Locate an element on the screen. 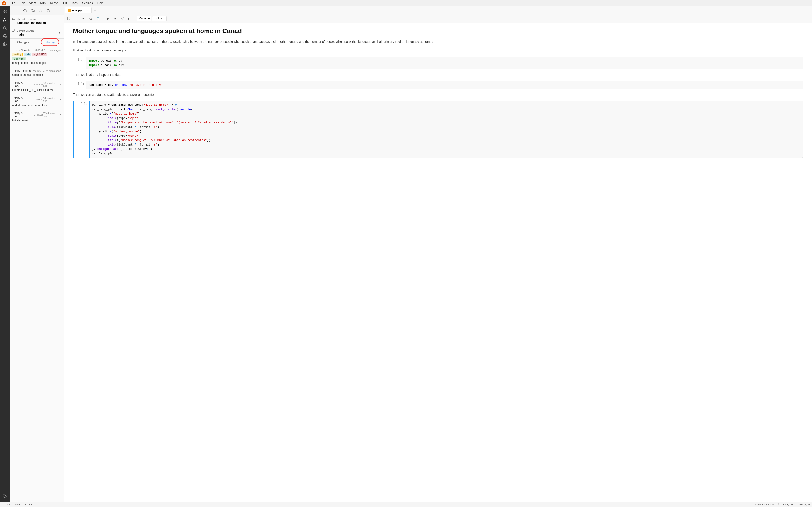  menu-git: Git is located at coordinates (65, 3).